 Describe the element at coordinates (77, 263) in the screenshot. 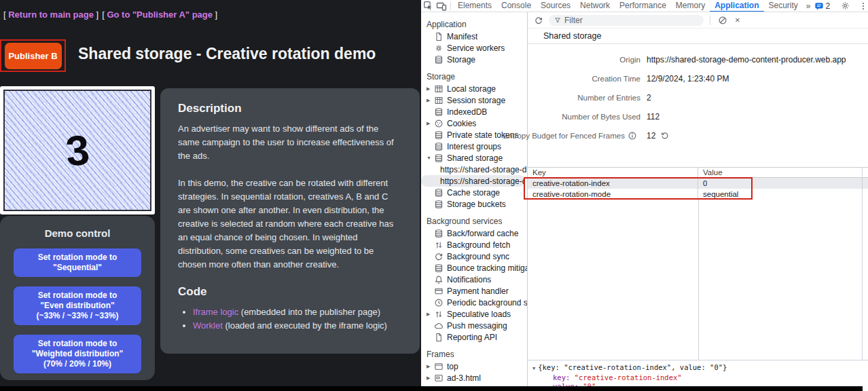

I see `demo-button-sequential: Set rotation mode to"Sequential"` at that location.